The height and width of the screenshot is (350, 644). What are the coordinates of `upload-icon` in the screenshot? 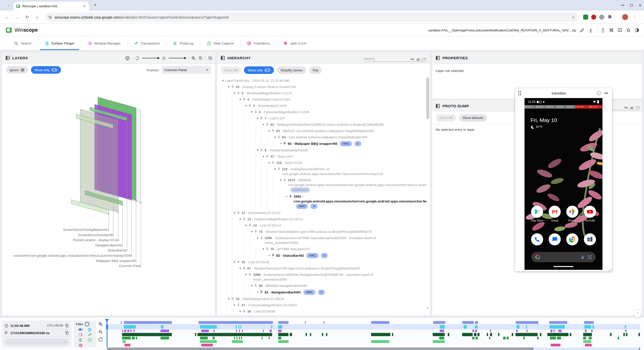 It's located at (603, 30).